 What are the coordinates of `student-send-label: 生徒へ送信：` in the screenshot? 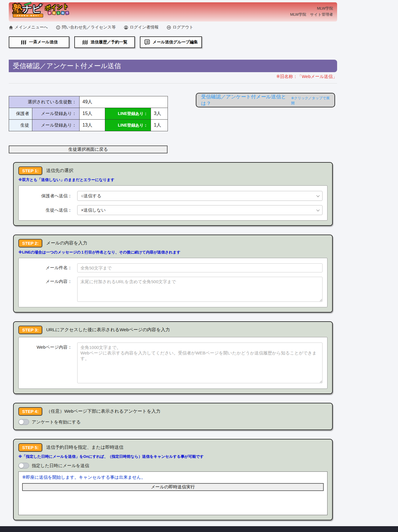 It's located at (50, 210).